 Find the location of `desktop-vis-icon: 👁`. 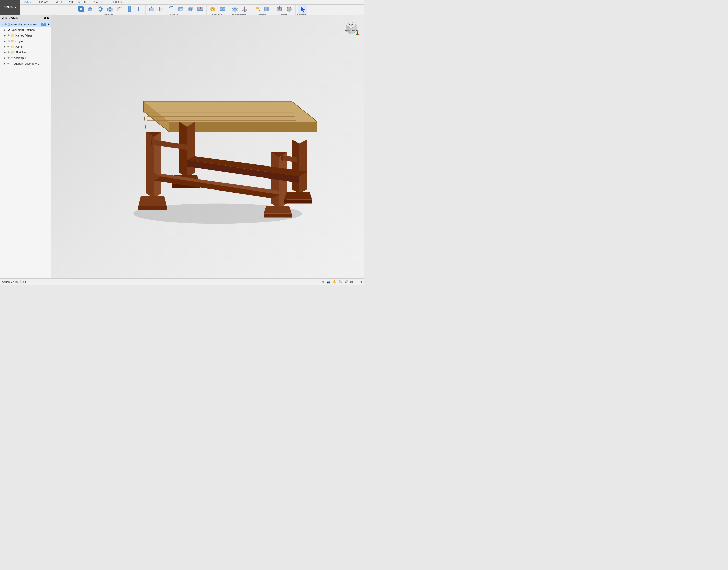

desktop-vis-icon: 👁 is located at coordinates (9, 58).